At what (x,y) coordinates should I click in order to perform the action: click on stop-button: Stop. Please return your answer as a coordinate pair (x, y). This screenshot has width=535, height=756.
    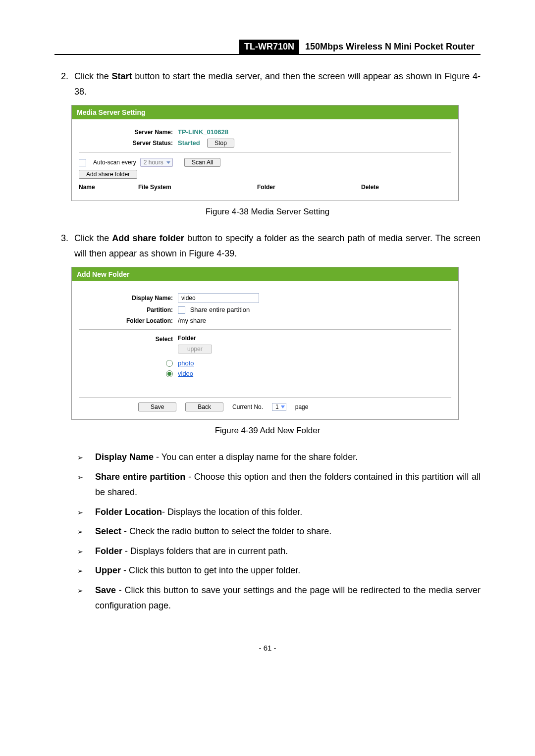
    Looking at the image, I should click on (221, 143).